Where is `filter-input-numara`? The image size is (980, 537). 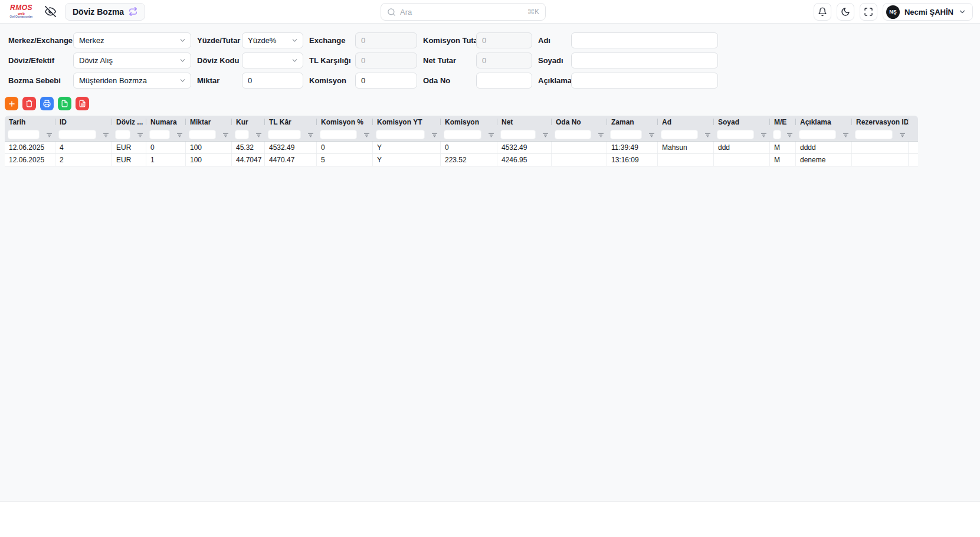 filter-input-numara is located at coordinates (159, 135).